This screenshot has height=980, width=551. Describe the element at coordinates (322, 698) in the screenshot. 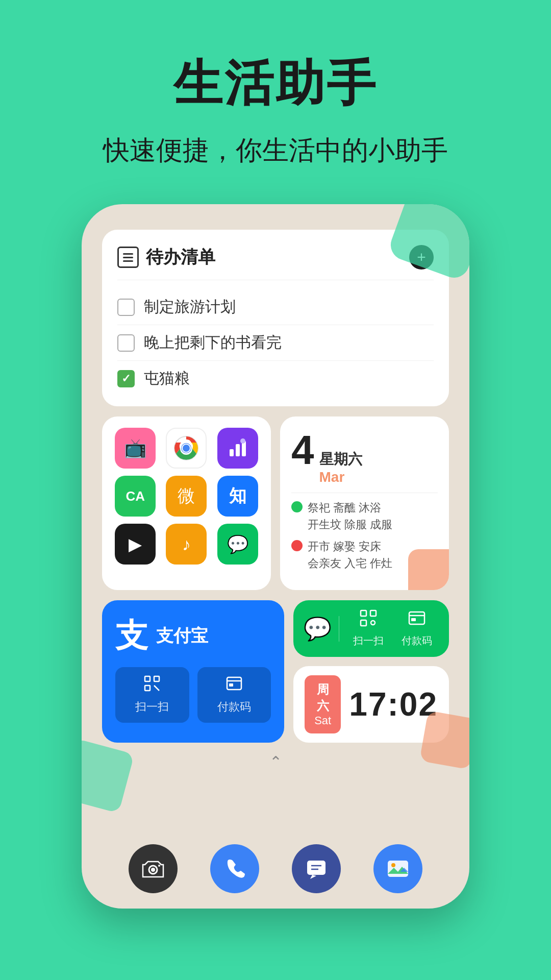

I see `clock-weekday: 周六` at that location.